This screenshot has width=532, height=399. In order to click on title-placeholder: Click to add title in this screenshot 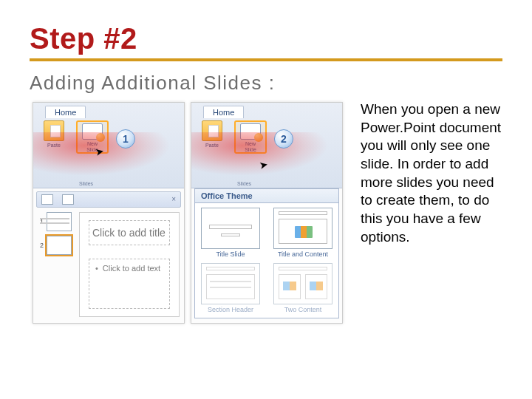, I will do `click(129, 233)`.